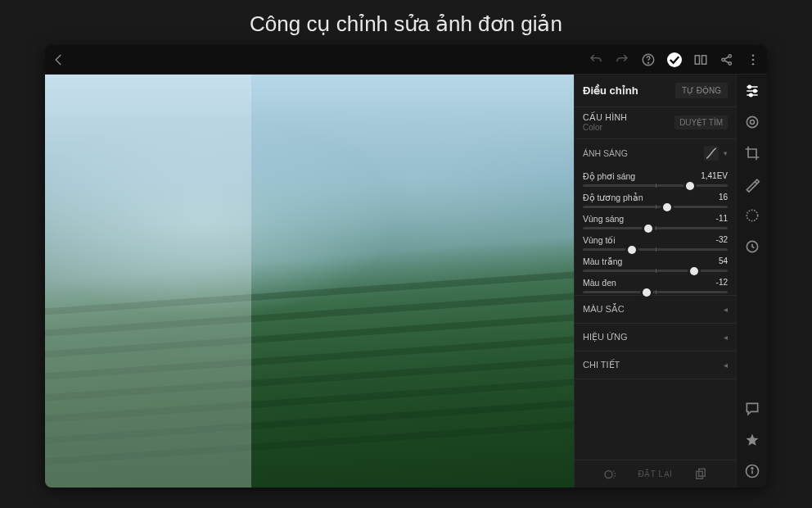 The image size is (812, 508). What do you see at coordinates (59, 60) in the screenshot?
I see `back-icon` at bounding box center [59, 60].